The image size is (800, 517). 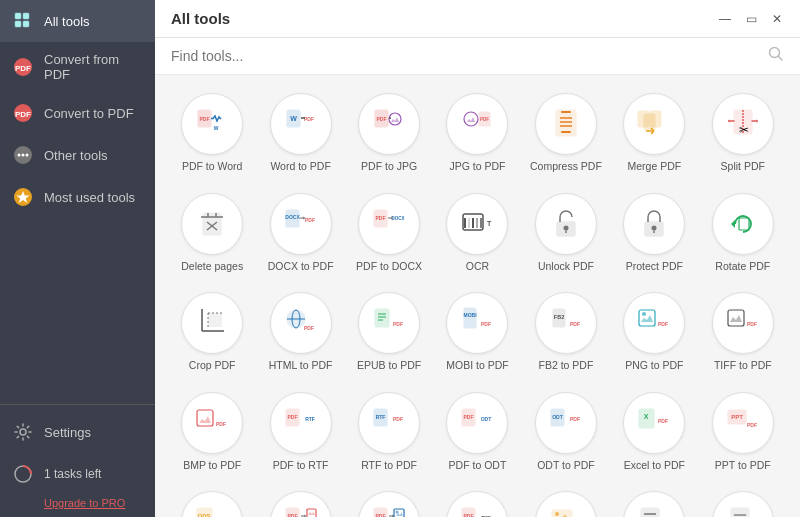 What do you see at coordinates (566, 133) in the screenshot?
I see `tool-item-compress-pdf: Compress PDF` at bounding box center [566, 133].